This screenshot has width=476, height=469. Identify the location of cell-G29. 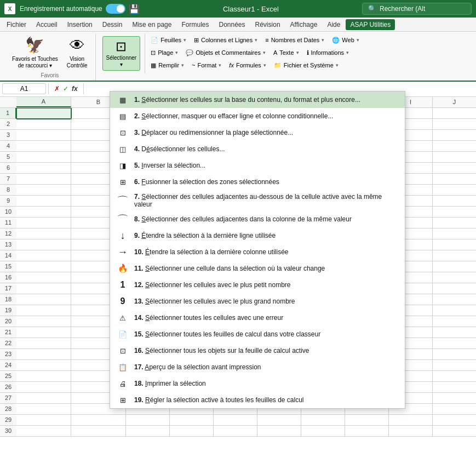
(323, 420).